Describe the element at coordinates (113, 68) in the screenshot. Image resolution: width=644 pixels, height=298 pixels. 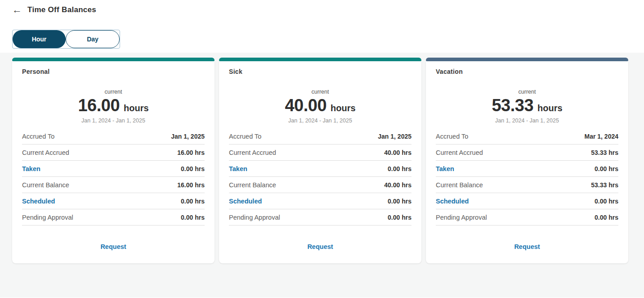
I see `card-title: Personal` at that location.